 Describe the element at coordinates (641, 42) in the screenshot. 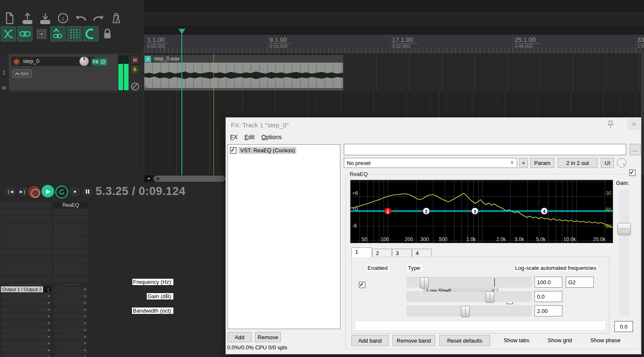

I see `ruler-marker: 33.1:04` at that location.